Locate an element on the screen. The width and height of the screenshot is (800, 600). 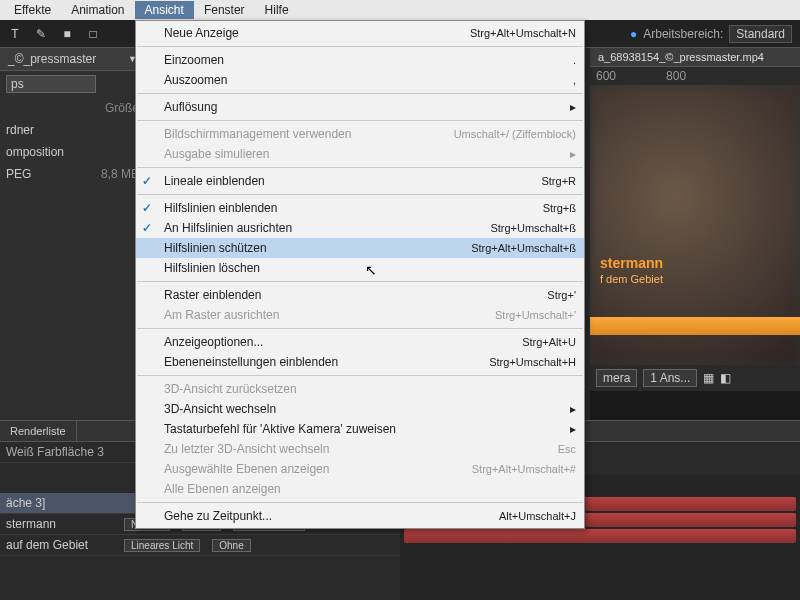
menu-hilfe: Hilfe is located at coordinates (277, 10).